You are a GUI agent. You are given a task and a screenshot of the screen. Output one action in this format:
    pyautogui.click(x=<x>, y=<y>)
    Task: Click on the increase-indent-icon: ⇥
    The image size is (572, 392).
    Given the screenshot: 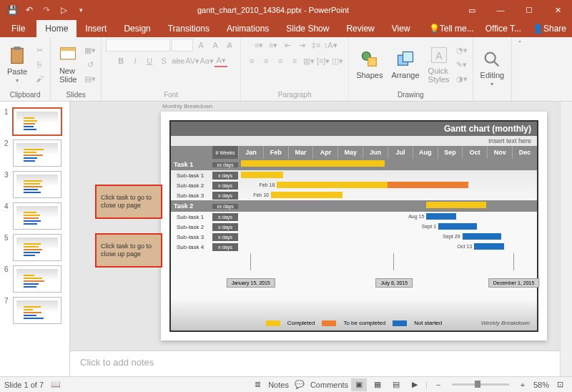 What is the action you would take?
    pyautogui.click(x=302, y=45)
    